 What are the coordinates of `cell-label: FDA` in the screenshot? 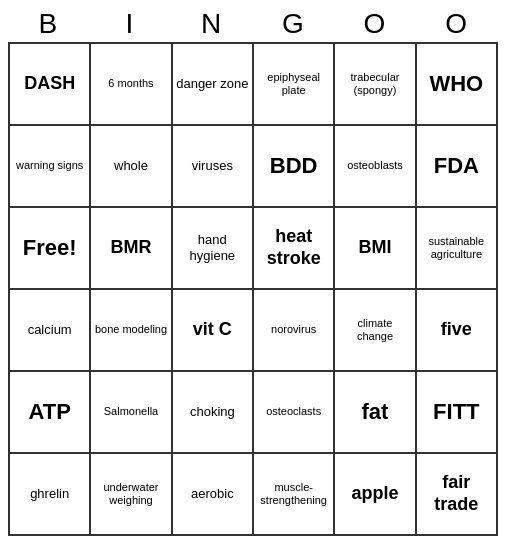 It's located at (456, 166).